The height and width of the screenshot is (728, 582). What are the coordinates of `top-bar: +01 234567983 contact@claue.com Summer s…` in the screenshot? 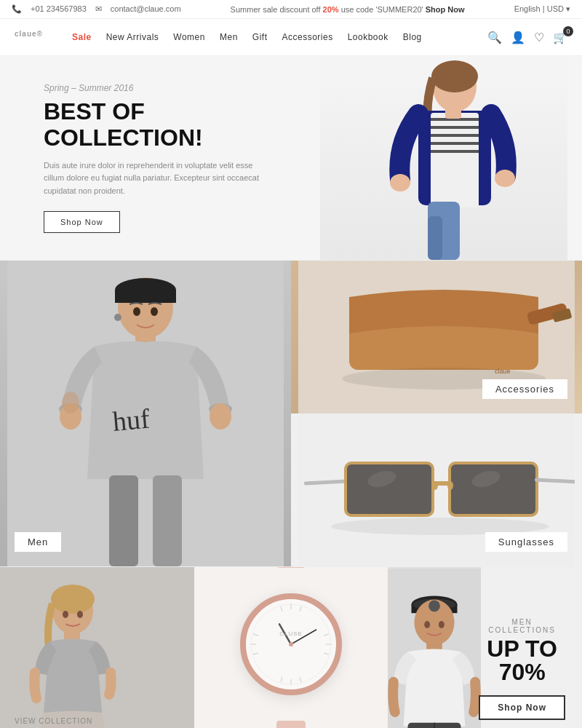 It's located at (291, 9).